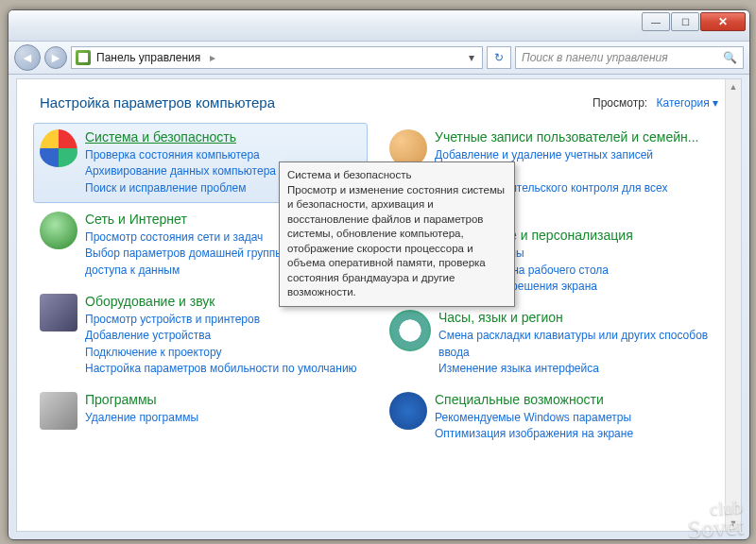 This screenshot has height=544, width=756. What do you see at coordinates (733, 523) in the screenshot?
I see `scroll-down-icon: ▼` at bounding box center [733, 523].